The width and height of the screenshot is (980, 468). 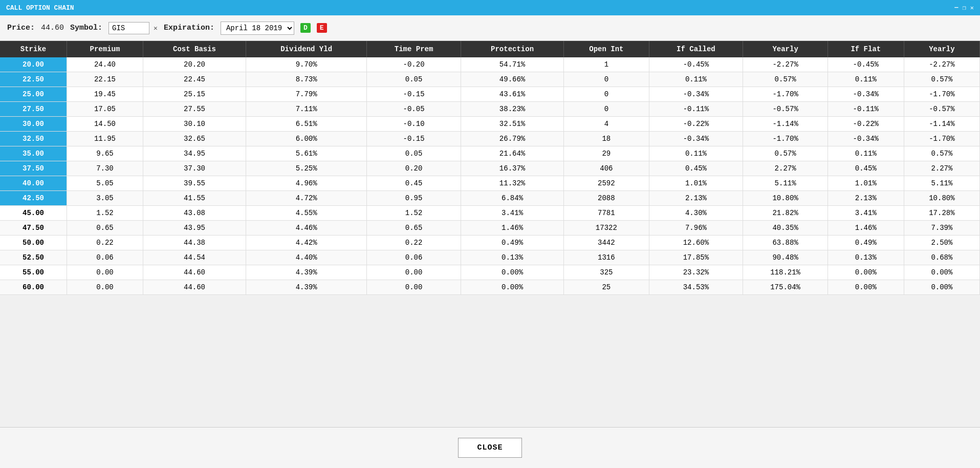 I want to click on window-title: CALL OPTION CHAIN, so click(x=40, y=8).